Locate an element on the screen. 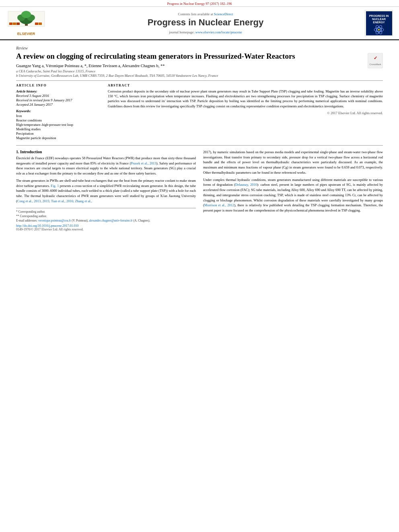 This screenshot has height=532, width=399. article-title: A review on clogging of recirculating st… is located at coordinates (200, 56).